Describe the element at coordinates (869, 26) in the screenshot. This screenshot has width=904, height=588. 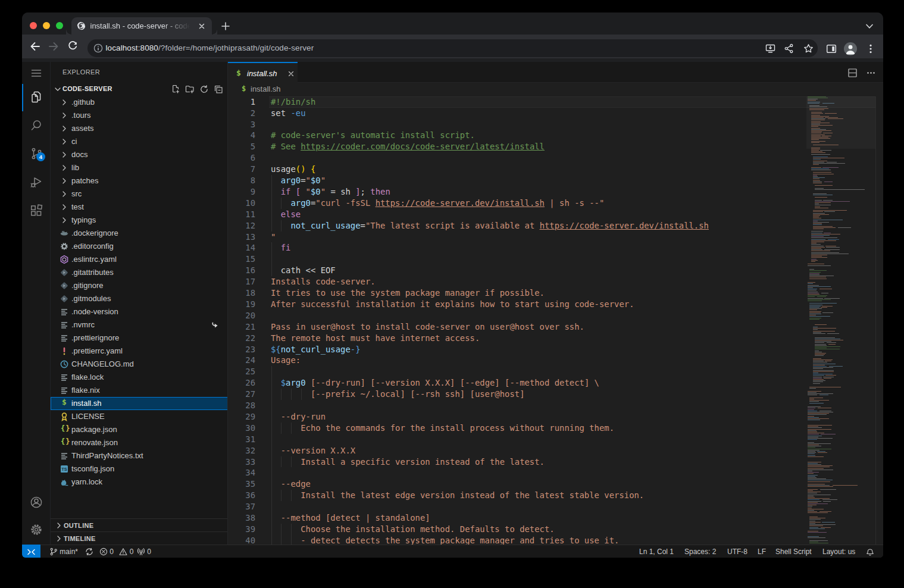
I see `tab-search-chevron-icon` at that location.